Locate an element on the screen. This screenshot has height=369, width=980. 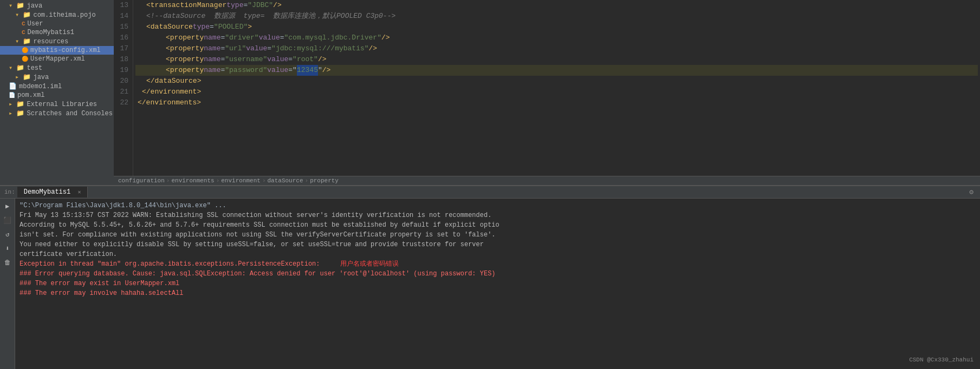
breadcrumb-property: property is located at coordinates (324, 181).